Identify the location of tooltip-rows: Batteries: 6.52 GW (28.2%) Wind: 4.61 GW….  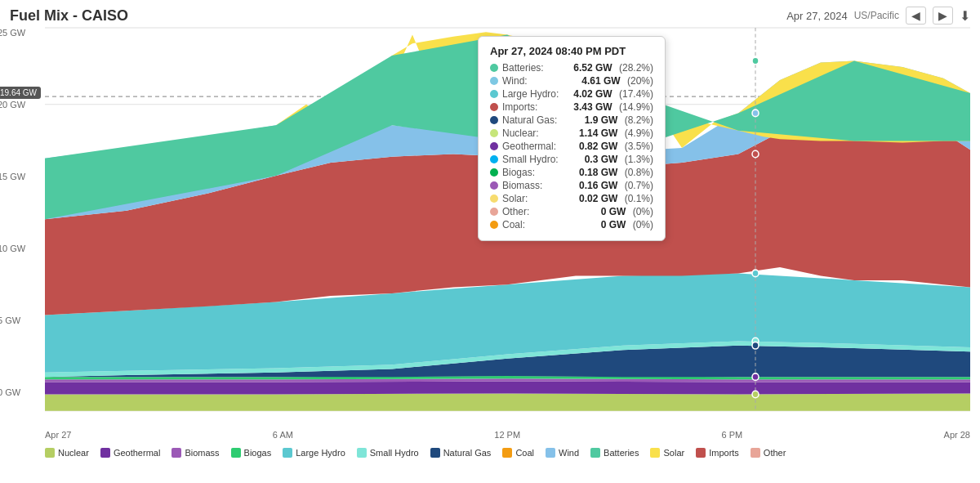
(572, 146).